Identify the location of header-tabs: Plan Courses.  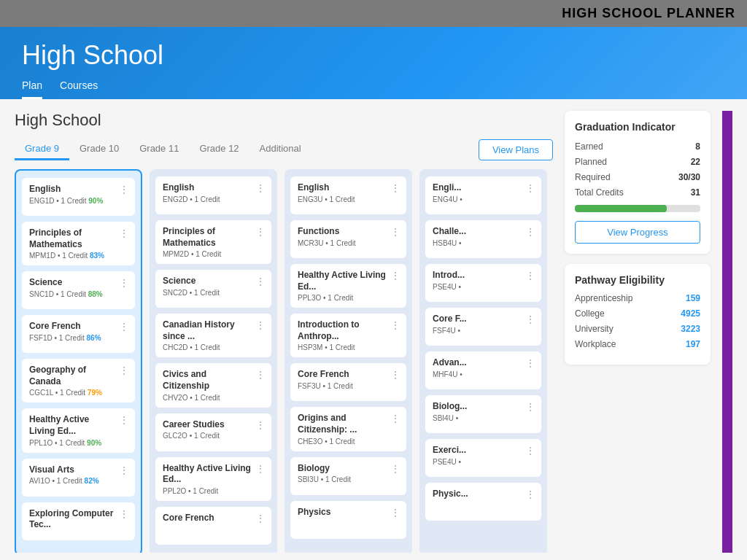
(374, 89).